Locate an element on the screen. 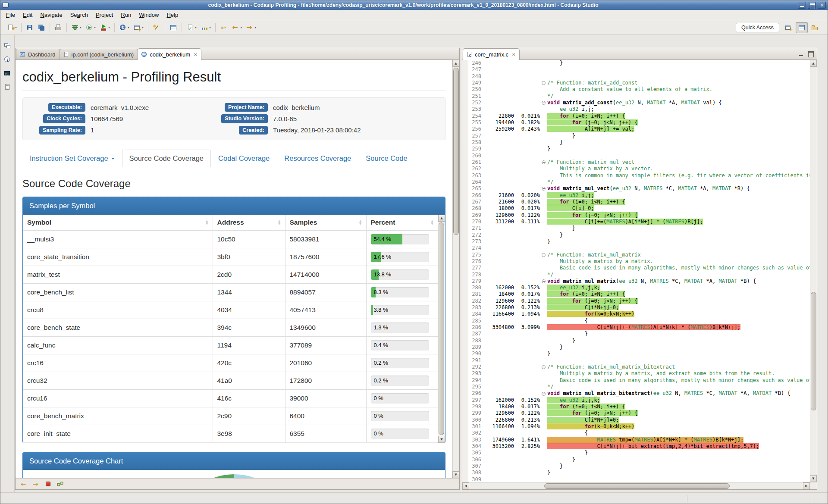 This screenshot has width=828, height=504. editor-scroll-right-icon: ▶ is located at coordinates (806, 486).